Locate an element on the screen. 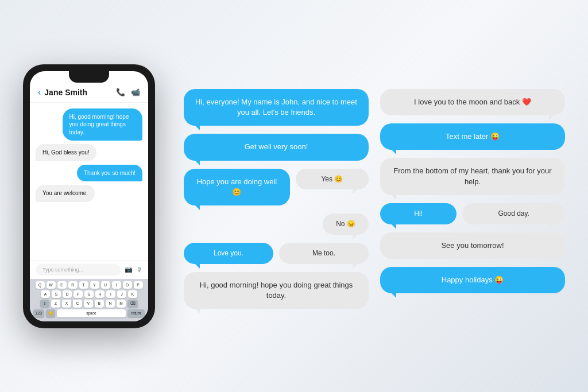 The height and width of the screenshot is (392, 588). bubble-good-day: Good day. is located at coordinates (513, 214).